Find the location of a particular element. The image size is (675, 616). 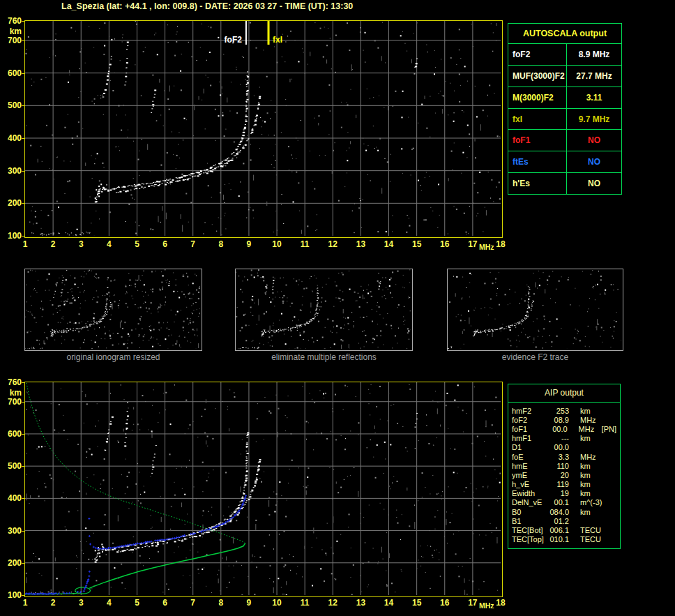

aip-row-b0: B0084.0km is located at coordinates (564, 512).